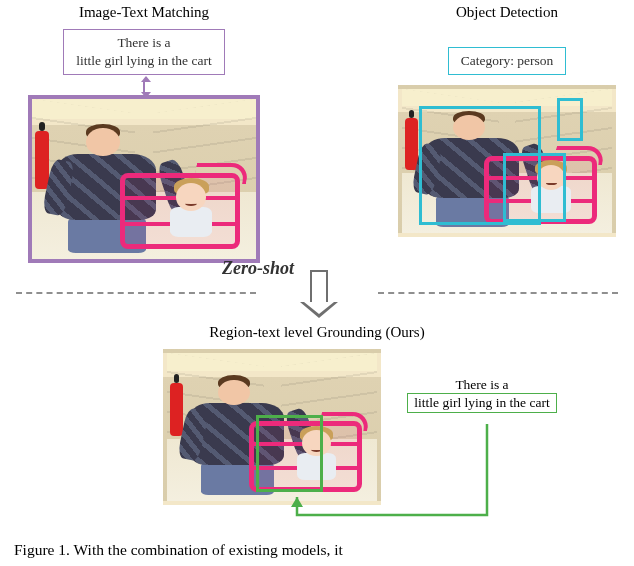  I want to click on double-arrow-icon, so click(144, 87).